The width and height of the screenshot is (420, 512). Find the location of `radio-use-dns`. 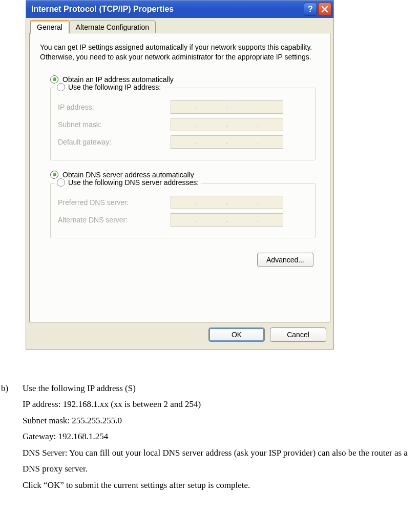

radio-use-dns is located at coordinates (61, 182).